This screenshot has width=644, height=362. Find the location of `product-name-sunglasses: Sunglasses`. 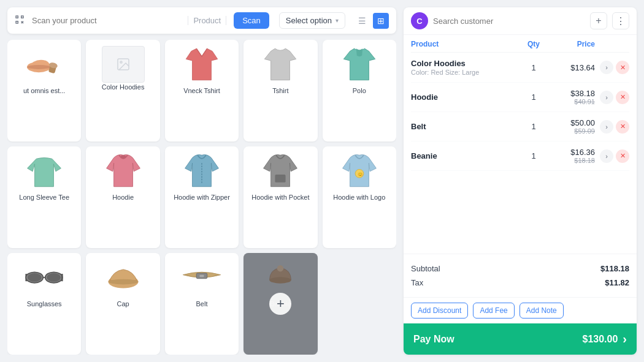

product-name-sunglasses: Sunglasses is located at coordinates (44, 304).